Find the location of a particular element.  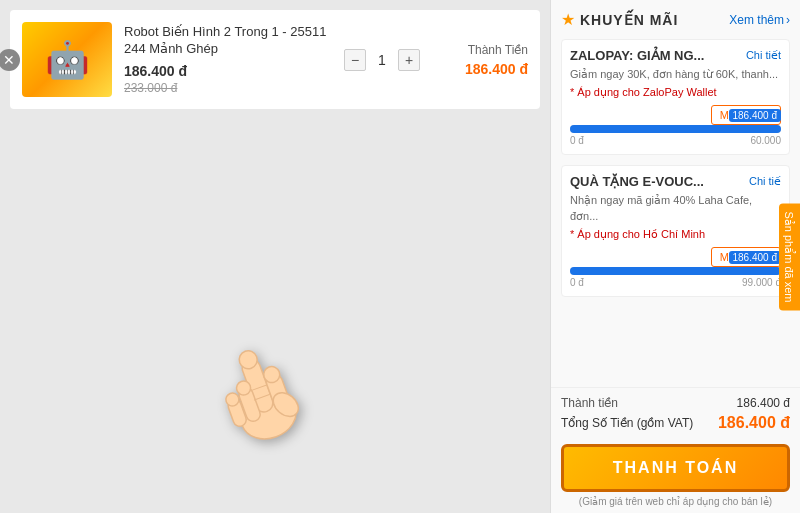

subtotal-value: 186.400 đ is located at coordinates (488, 69).